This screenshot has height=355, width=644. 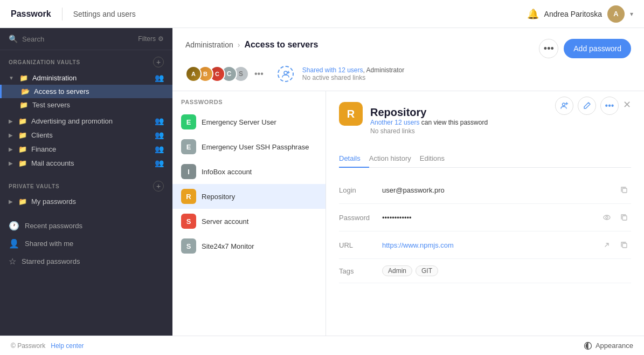 What do you see at coordinates (252, 45) in the screenshot?
I see `breadcrumb: Administration › Access to servers` at bounding box center [252, 45].